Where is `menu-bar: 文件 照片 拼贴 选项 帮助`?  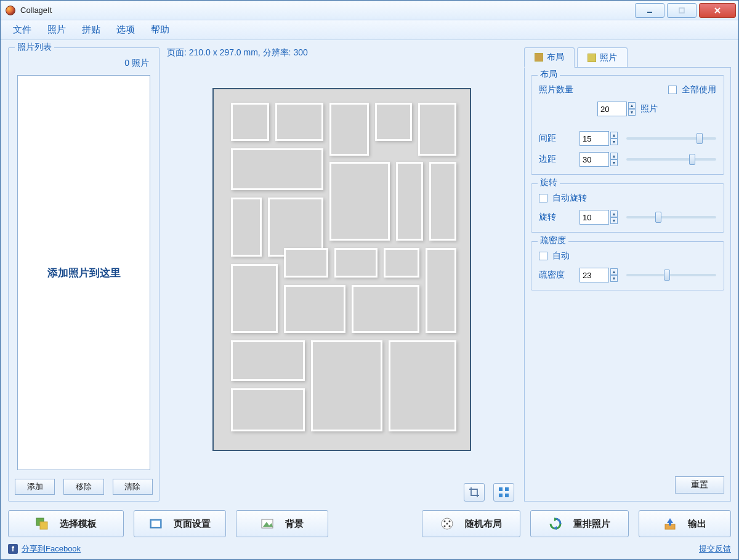
menu-bar: 文件 照片 拼贴 选项 帮助 is located at coordinates (370, 30).